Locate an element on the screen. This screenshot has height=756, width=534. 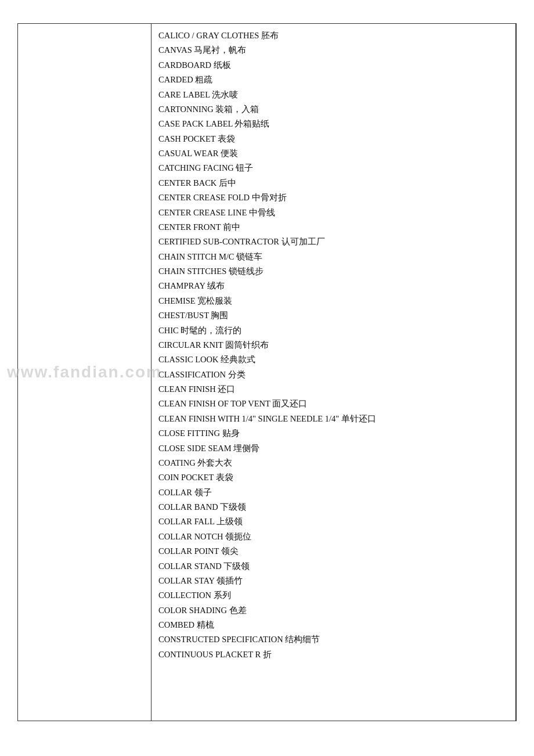
list-item: CONSTRUCTED SPECIFICATION 结构细节 is located at coordinates (332, 640).